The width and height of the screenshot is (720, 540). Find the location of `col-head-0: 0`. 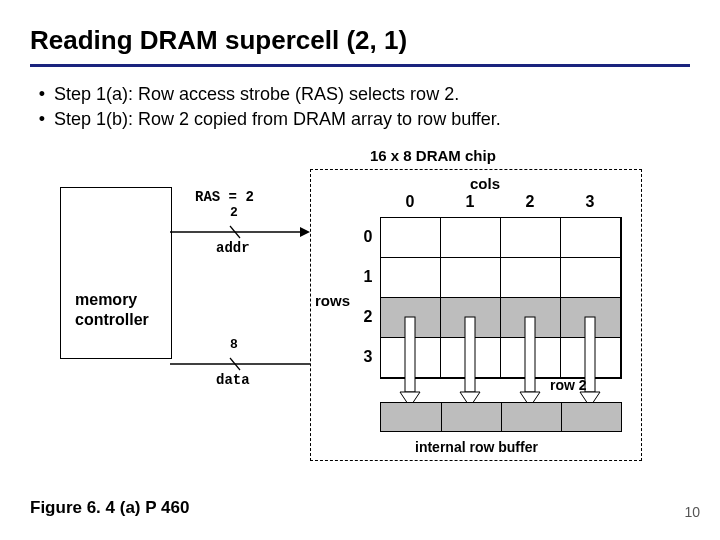

col-head-0: 0 is located at coordinates (410, 202).